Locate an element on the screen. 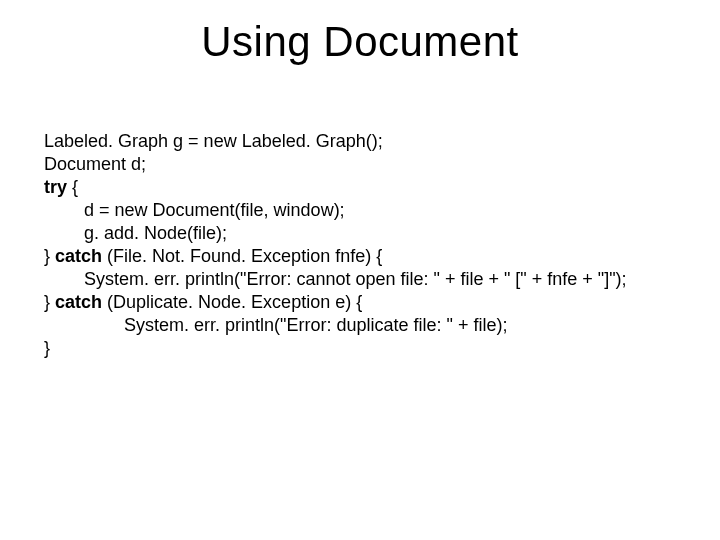  code-line: g. add. Node(file); is located at coordinates (136, 233).